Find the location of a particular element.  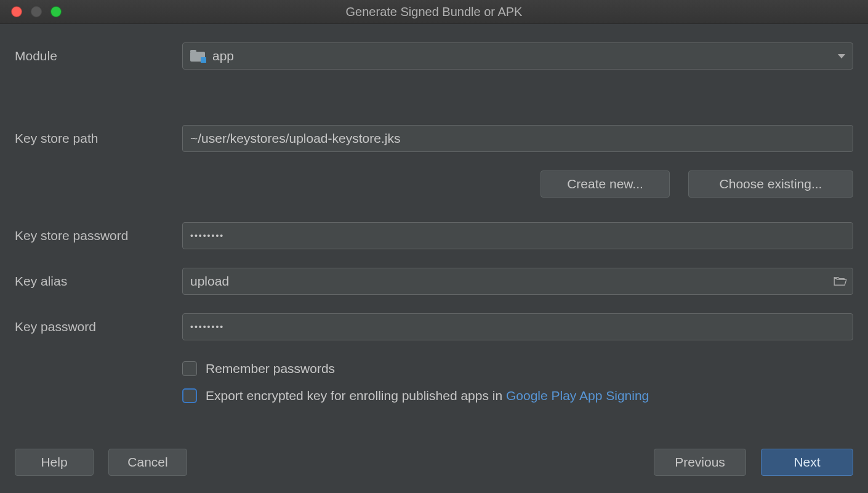

dialog-footer: Help Cancel Previous Next is located at coordinates (434, 471).